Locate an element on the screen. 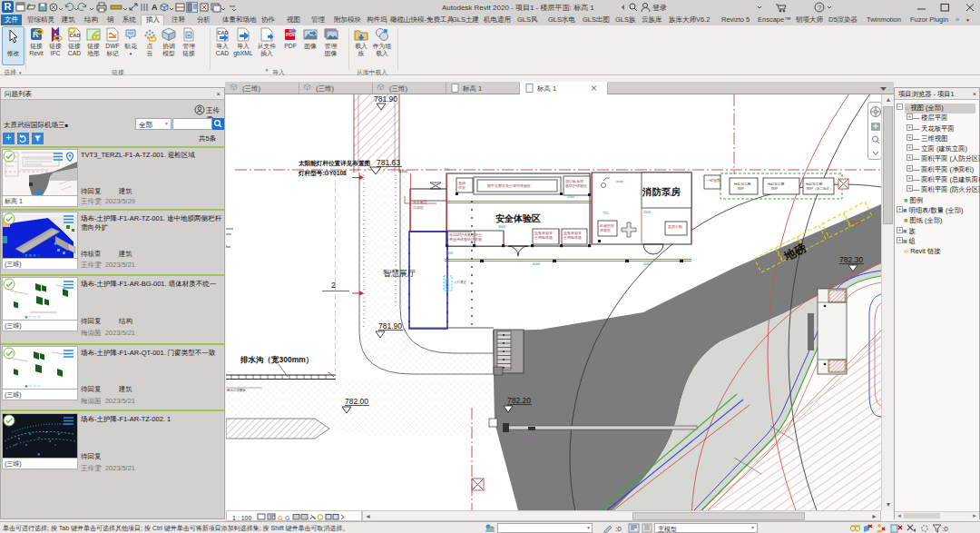 The width and height of the screenshot is (980, 533). svg-text: 一键报警 is located at coordinates (713, 180).